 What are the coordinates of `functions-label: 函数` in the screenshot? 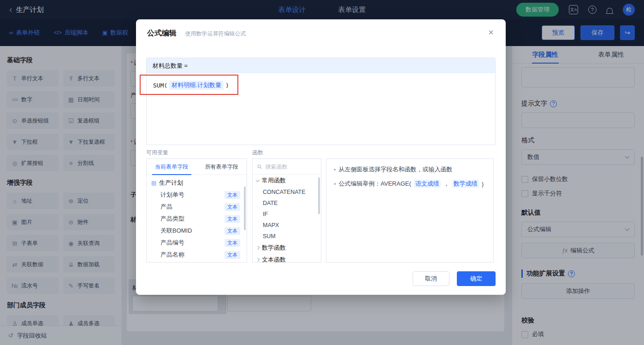 It's located at (258, 153).